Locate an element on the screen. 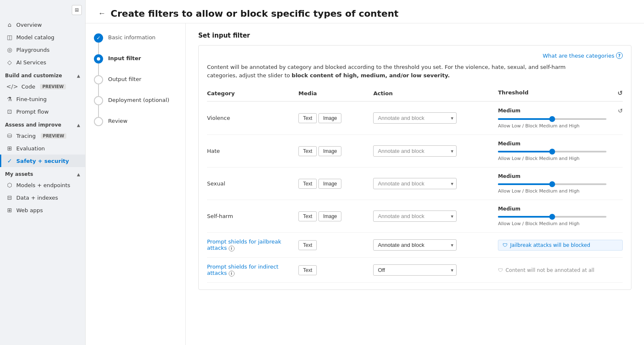  step-review: Review is located at coordinates (135, 122).